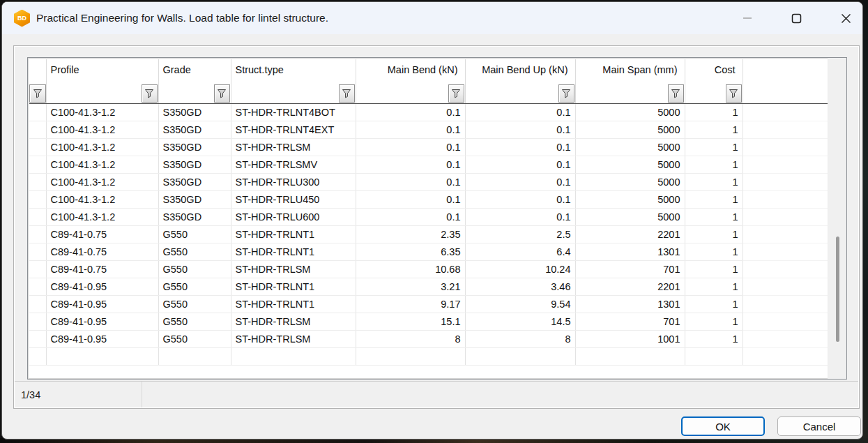 The height and width of the screenshot is (443, 868). Describe the element at coordinates (410, 269) in the screenshot. I see `cell-main-bend: 10.68` at that location.